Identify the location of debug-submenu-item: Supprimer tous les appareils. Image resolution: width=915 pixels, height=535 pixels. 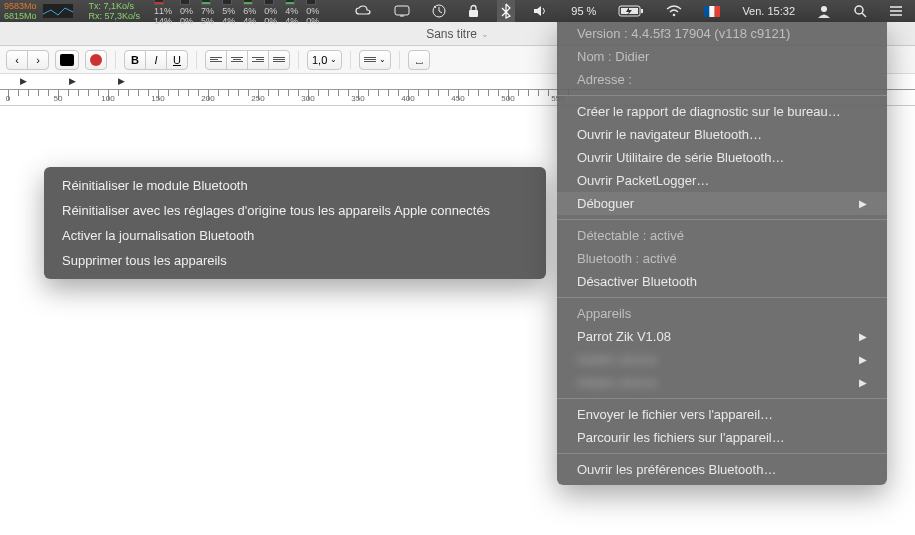
(295, 260).